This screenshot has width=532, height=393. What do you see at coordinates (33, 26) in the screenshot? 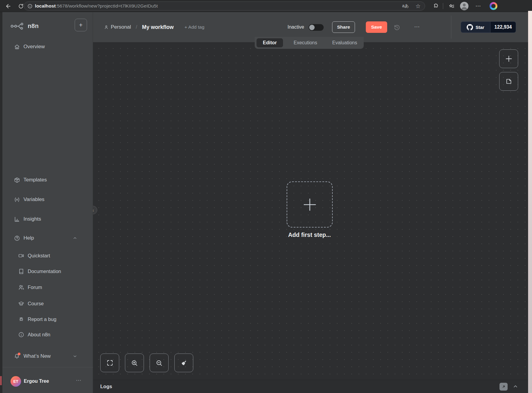
I see `logo-text: n8n` at bounding box center [33, 26].